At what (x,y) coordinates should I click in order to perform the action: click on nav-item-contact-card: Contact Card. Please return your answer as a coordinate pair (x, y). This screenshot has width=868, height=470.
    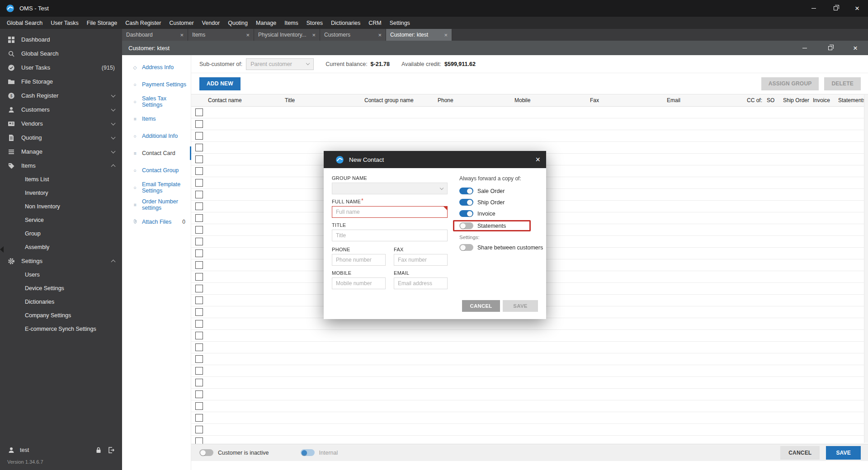
    Looking at the image, I should click on (156, 153).